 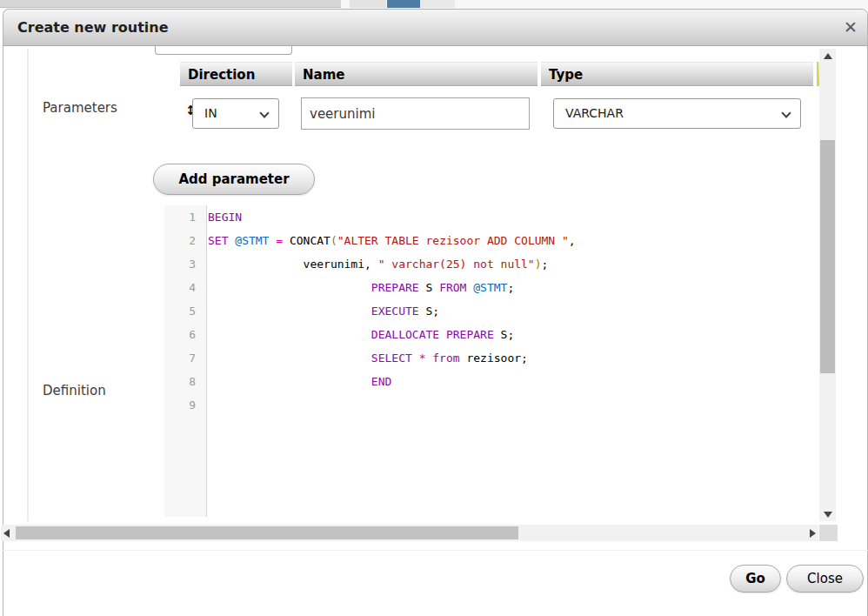 I want to click on definition-label: Definition, so click(x=75, y=391).